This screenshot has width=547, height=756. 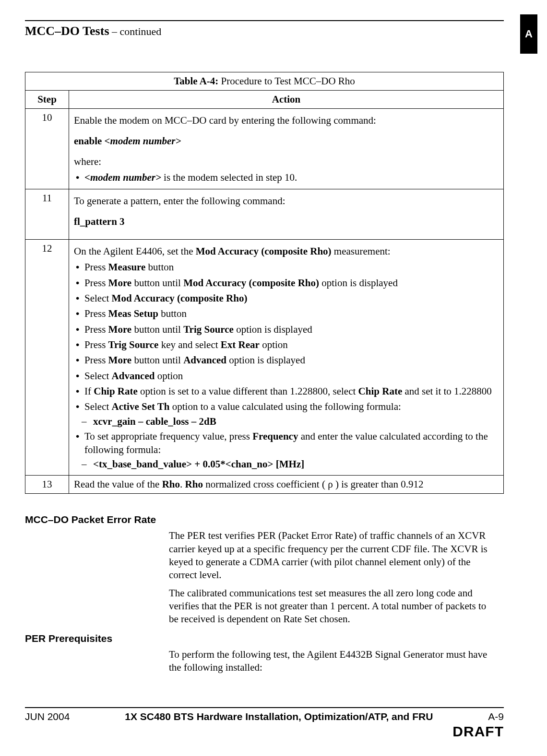 What do you see at coordinates (447, 391) in the screenshot?
I see `t: and set it to 1.228800` at bounding box center [447, 391].